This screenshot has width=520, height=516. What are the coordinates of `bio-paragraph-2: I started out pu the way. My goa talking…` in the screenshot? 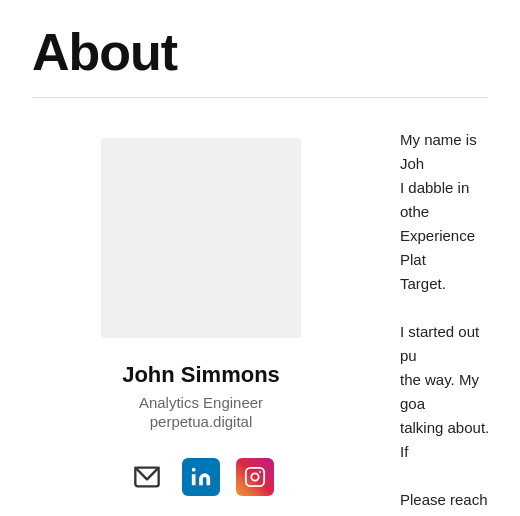 It's located at (450, 392).